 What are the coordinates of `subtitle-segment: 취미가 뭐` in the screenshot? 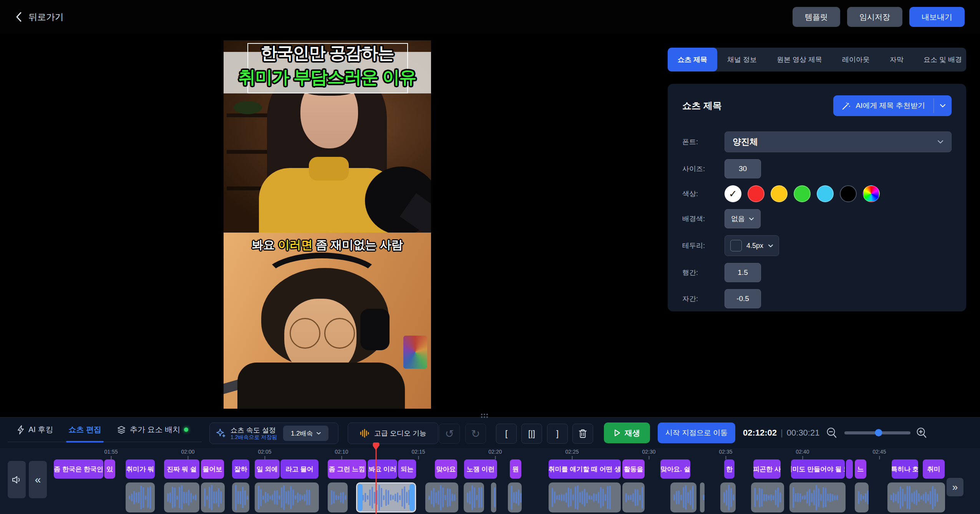 It's located at (140, 469).